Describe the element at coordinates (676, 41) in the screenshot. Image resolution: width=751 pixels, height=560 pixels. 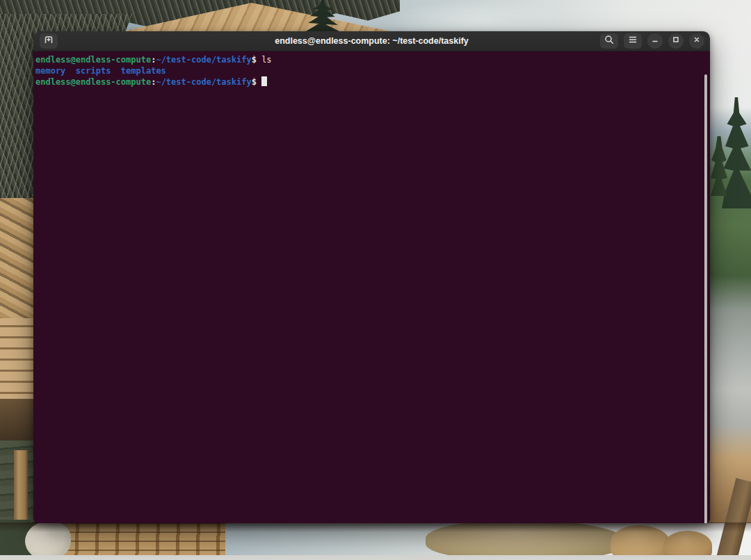
I see `maximize-icon` at that location.